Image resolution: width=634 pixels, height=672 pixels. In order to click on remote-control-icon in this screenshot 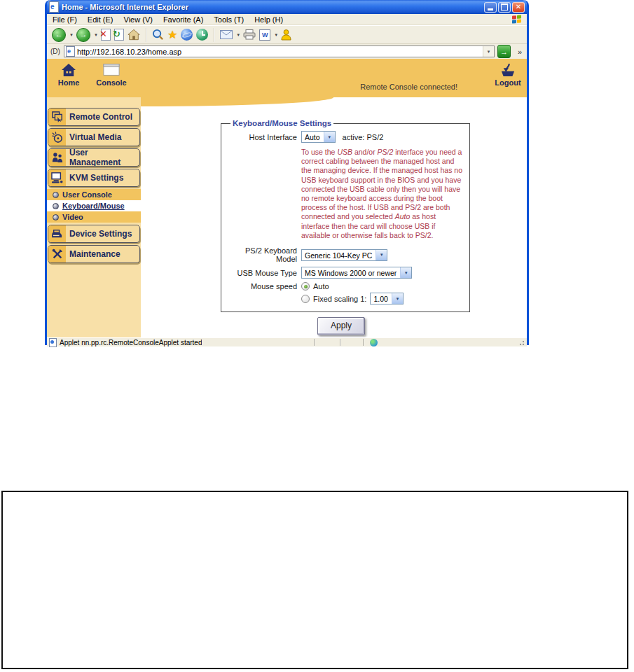, I will do `click(57, 117)`.